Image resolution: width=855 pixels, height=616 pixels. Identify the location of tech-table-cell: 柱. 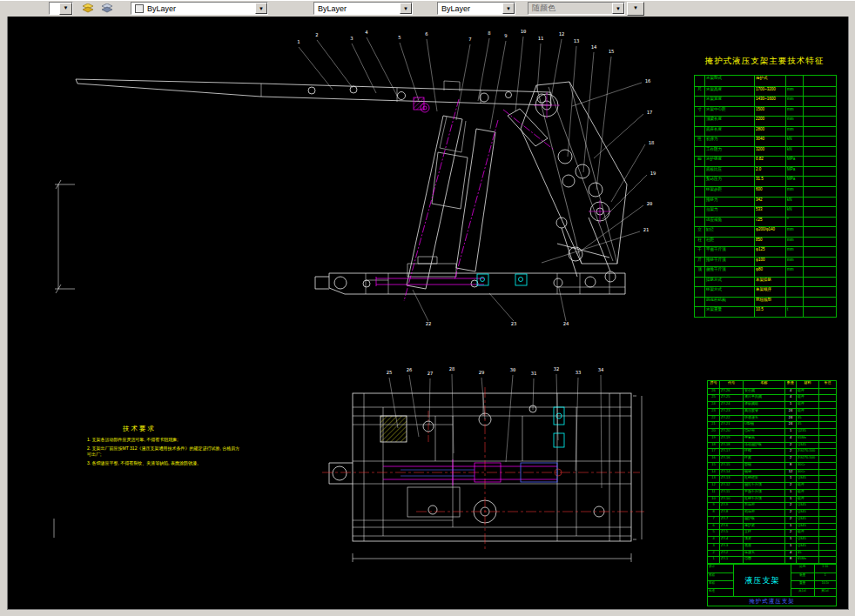
(700, 242).